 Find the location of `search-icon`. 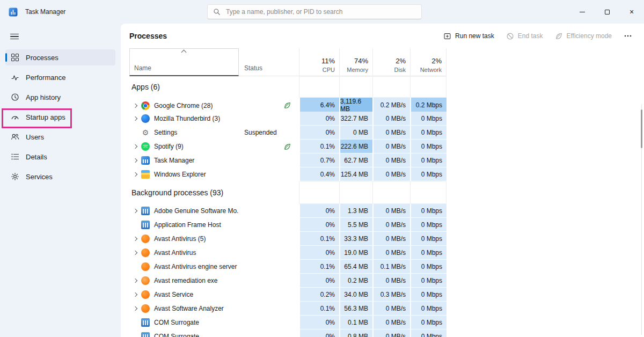

search-icon is located at coordinates (217, 12).